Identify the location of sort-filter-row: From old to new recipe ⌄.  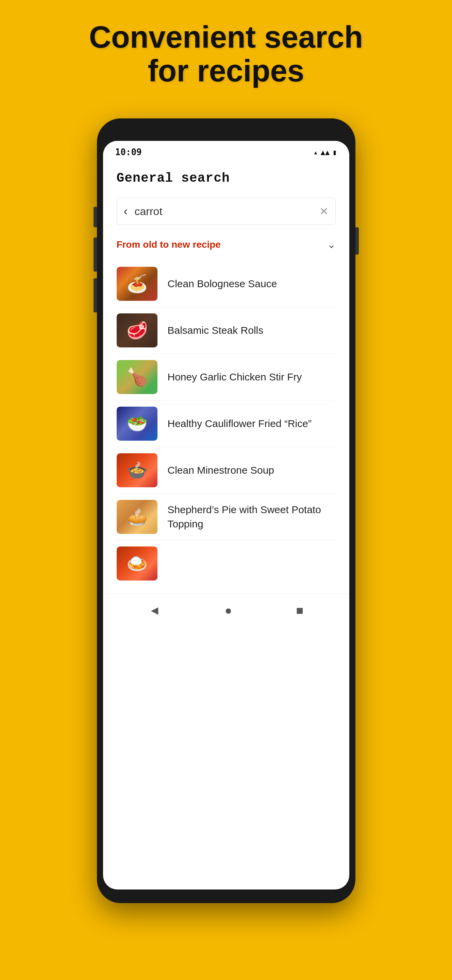
(226, 244).